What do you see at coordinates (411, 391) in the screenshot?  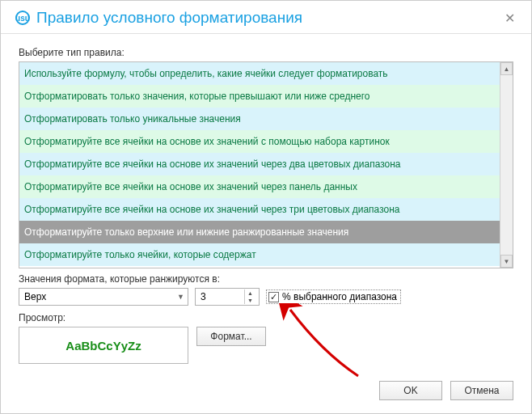 I see `ok-button: OK` at bounding box center [411, 391].